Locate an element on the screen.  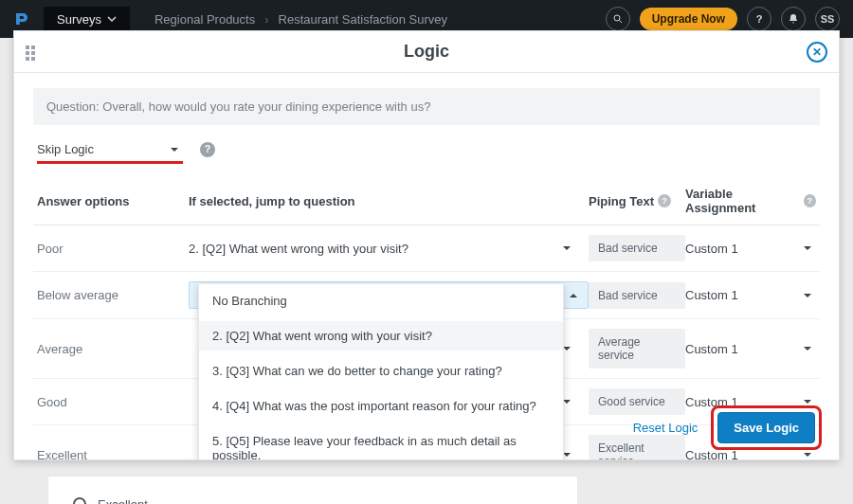
logic-type-label: Skip Logic is located at coordinates (65, 150).